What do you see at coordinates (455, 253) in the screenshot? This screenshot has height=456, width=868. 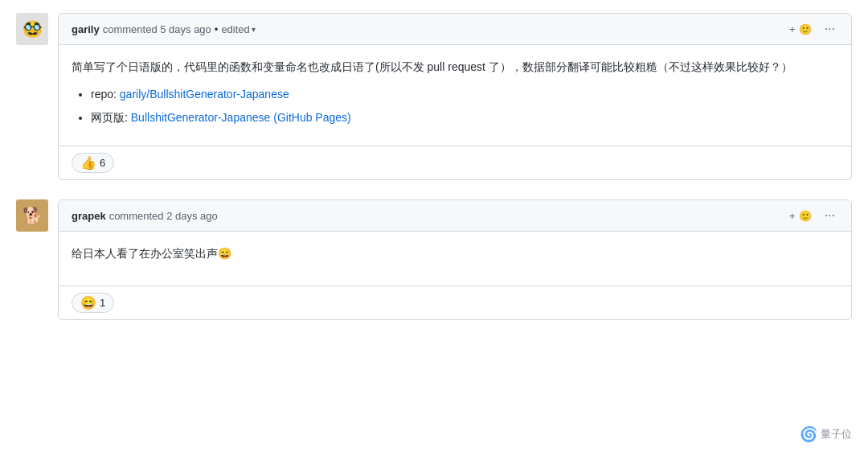 I see `comment-text-2: 给日本人看了在办公室笑出声😄` at bounding box center [455, 253].